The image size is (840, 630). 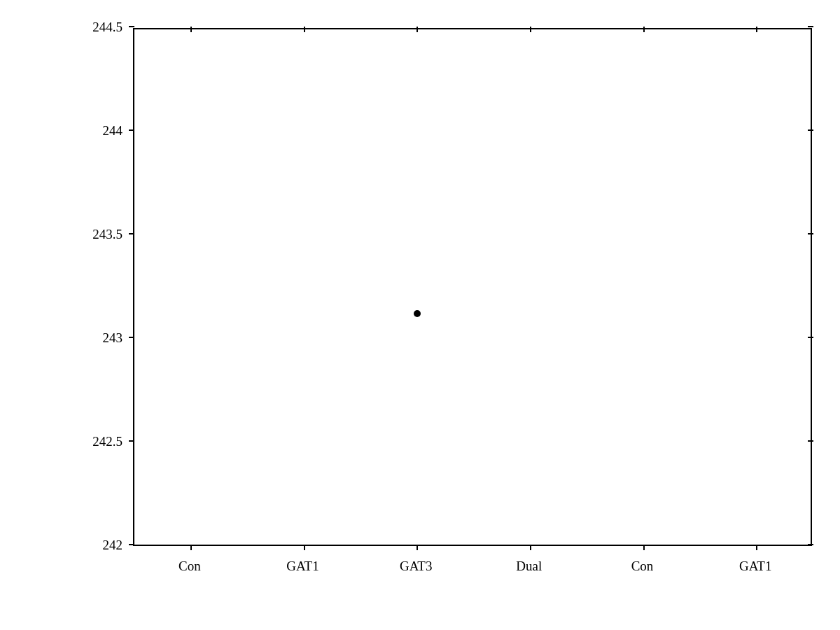 What do you see at coordinates (30, 280) in the screenshot?
I see `y-axis-label` at bounding box center [30, 280].